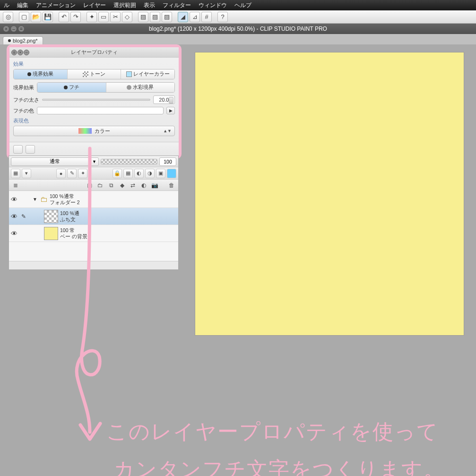 Image resolution: width=476 pixels, height=476 pixels. I want to click on border-fuchi-button: フチ, so click(72, 87).